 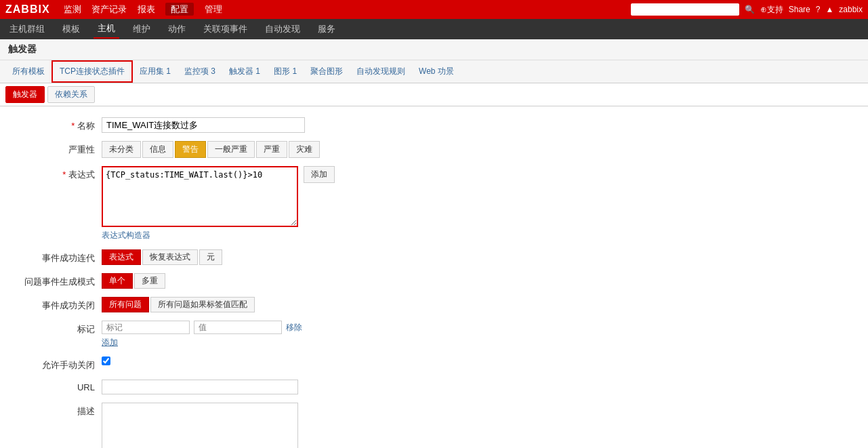 What do you see at coordinates (829, 9) in the screenshot?
I see `user-link: ▲` at bounding box center [829, 9].